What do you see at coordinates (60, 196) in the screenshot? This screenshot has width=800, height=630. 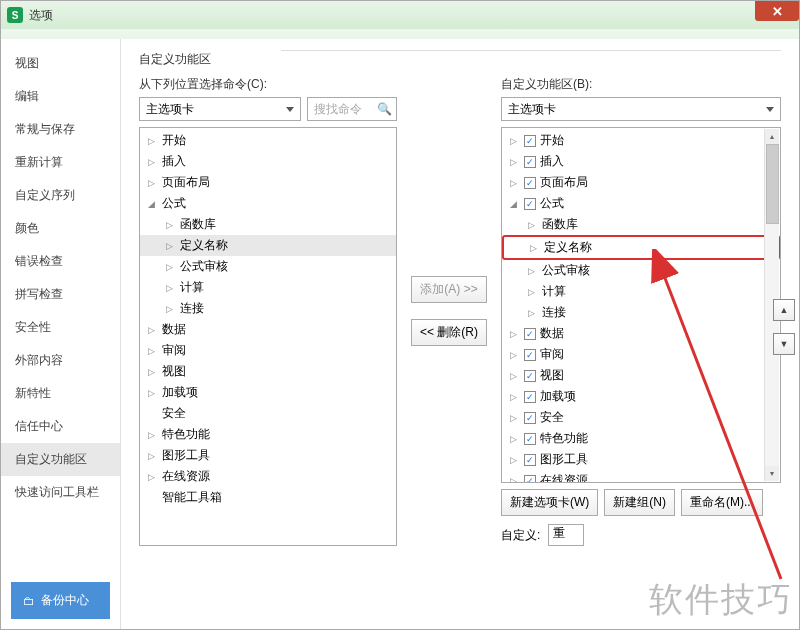 I see `sidebar-item: 自定义序列` at bounding box center [60, 196].